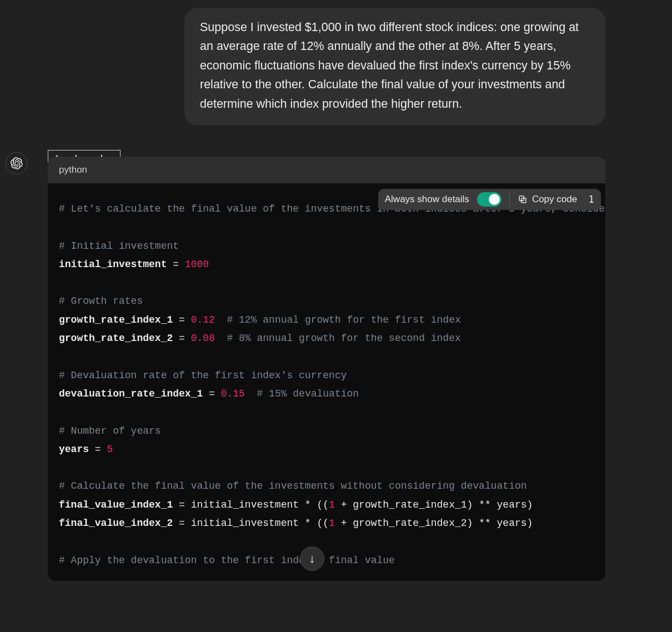  Describe the element at coordinates (523, 199) in the screenshot. I see `copy-icon` at that location.